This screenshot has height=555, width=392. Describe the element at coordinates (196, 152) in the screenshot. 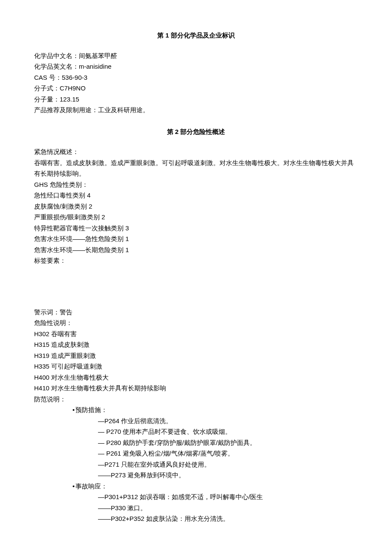

I see `emergency-label: 紧急情况概述：` at that location.